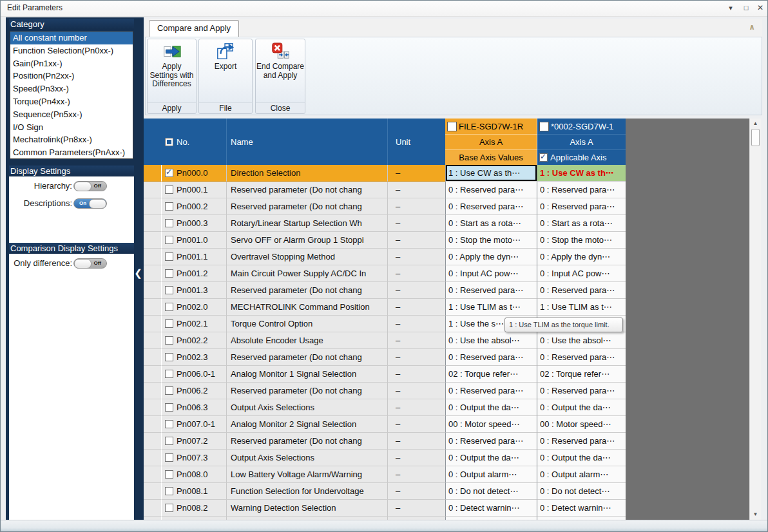 The image size is (768, 532). Describe the element at coordinates (194, 441) in the screenshot. I see `param-no-cell: Pn007.2` at that location.